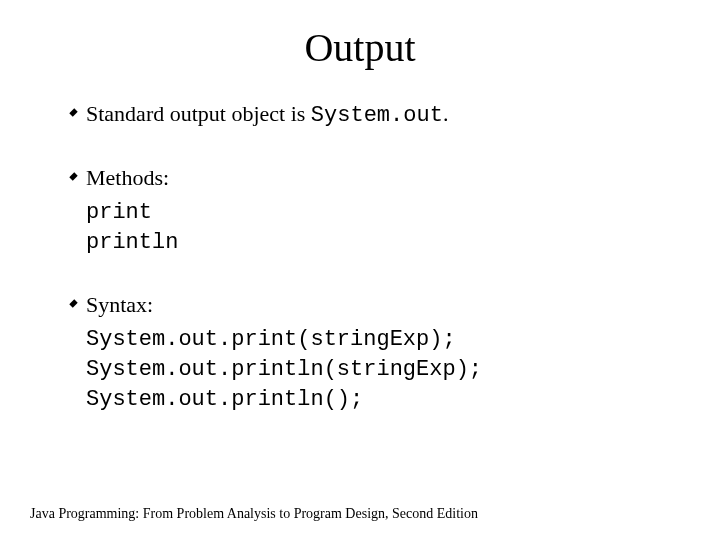 The width and height of the screenshot is (720, 540). What do you see at coordinates (373, 213) in the screenshot?
I see `method-line: print` at bounding box center [373, 213].